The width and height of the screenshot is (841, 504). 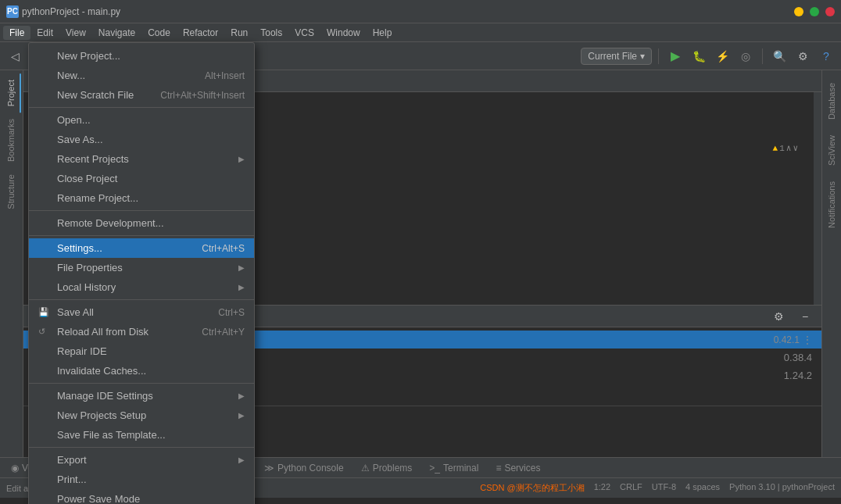 What do you see at coordinates (311, 468) in the screenshot?
I see `pc-label: Python Console` at bounding box center [311, 468].